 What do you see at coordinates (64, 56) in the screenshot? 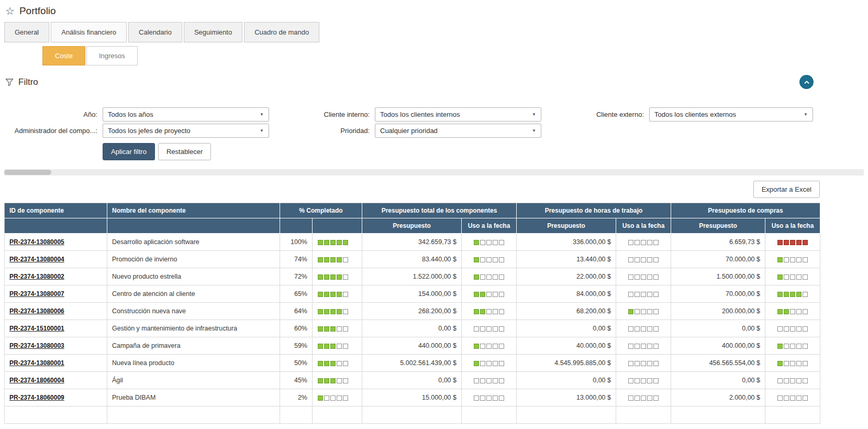
I see `subtab-coste: Coste` at bounding box center [64, 56].